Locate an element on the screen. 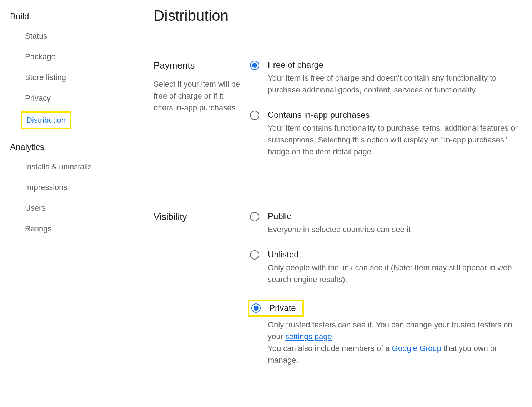  option-public-label: Public is located at coordinates (393, 216).